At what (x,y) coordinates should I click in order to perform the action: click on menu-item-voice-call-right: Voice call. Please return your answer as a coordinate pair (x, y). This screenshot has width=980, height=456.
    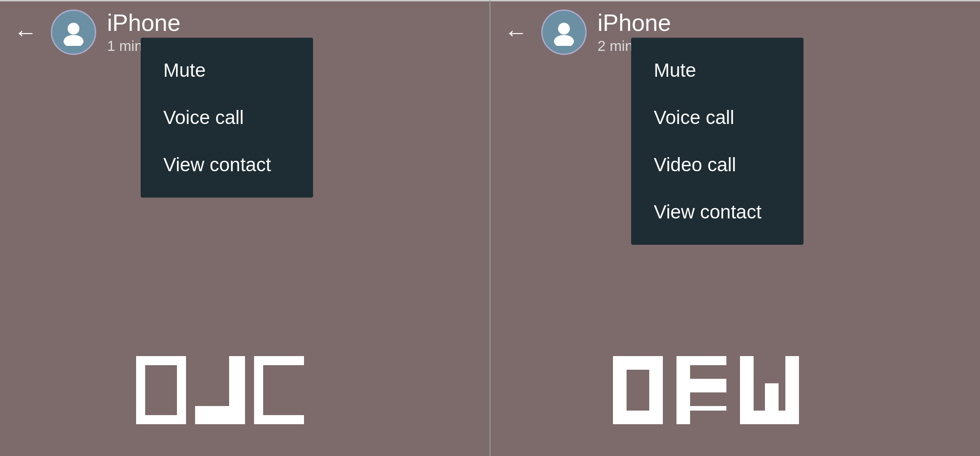
    Looking at the image, I should click on (717, 118).